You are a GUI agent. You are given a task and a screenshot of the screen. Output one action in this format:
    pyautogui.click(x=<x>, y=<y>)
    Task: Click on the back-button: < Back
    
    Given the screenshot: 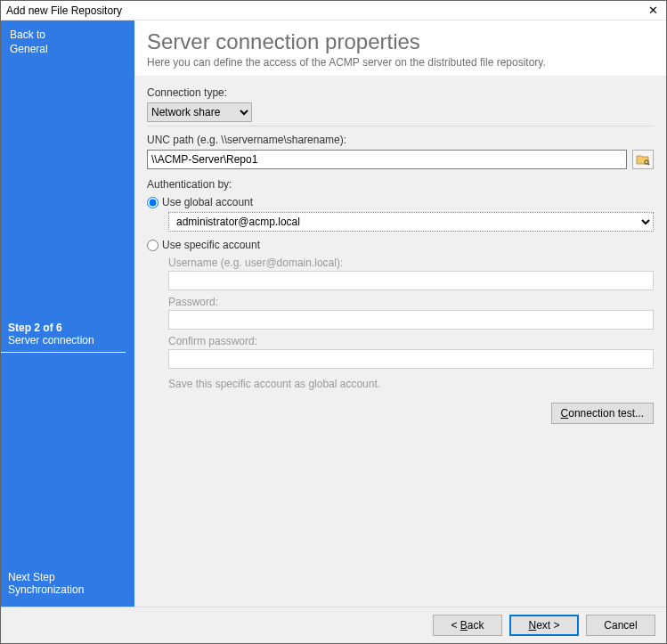 What is the action you would take?
    pyautogui.click(x=468, y=625)
    